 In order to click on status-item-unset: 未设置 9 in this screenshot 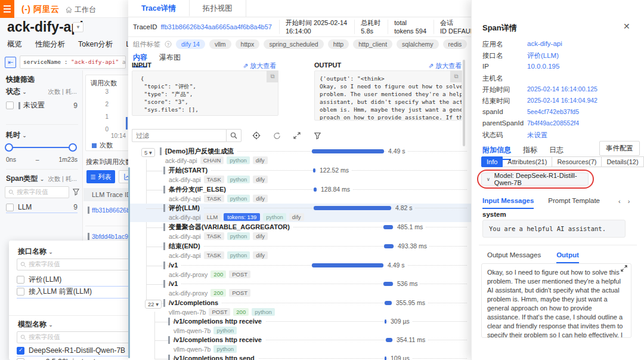, I will do `click(42, 105)`.